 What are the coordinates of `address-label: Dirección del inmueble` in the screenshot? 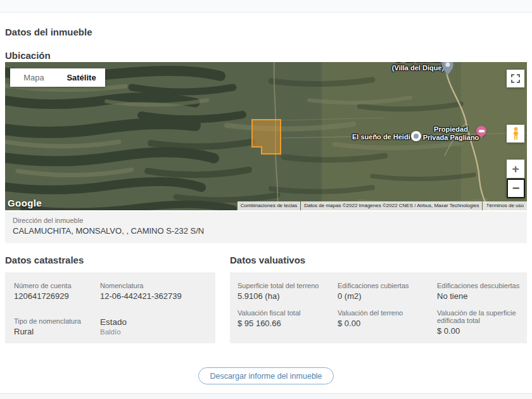 It's located at (270, 220).